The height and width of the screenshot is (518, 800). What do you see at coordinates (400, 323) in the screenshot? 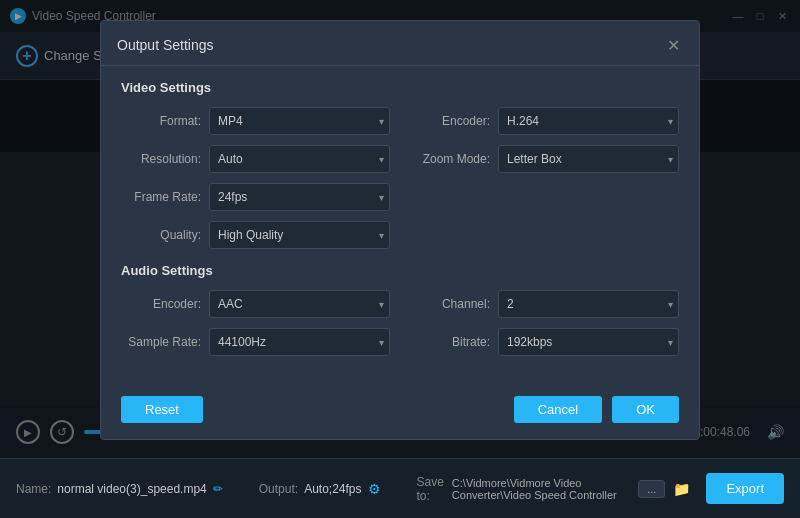
I see `audio-settings-grid: Encoder: AAC ▾ Channel: 2` at bounding box center [400, 323].